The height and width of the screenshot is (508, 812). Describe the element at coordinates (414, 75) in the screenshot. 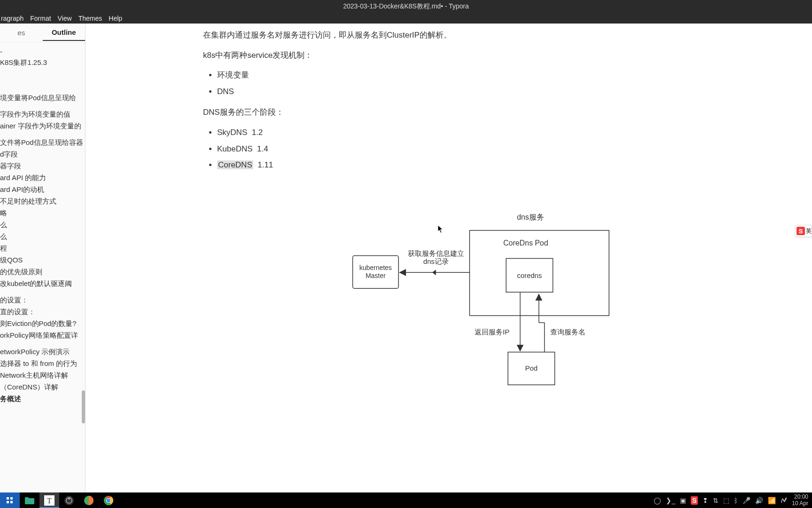

I see `list-item: 环境变量` at that location.